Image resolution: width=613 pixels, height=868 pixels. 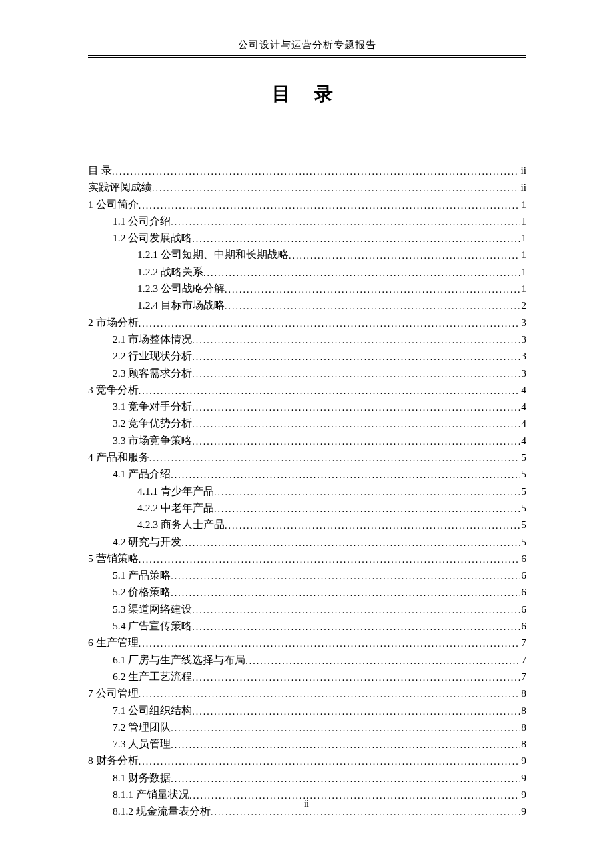 I want to click on toc-entry-label: 5 营销策略, so click(x=113, y=559).